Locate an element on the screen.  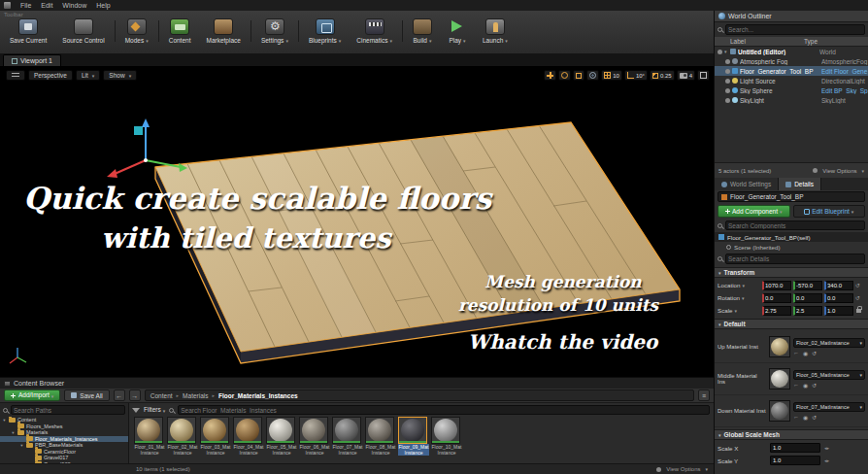
scale-tool-button is located at coordinates (579, 76).